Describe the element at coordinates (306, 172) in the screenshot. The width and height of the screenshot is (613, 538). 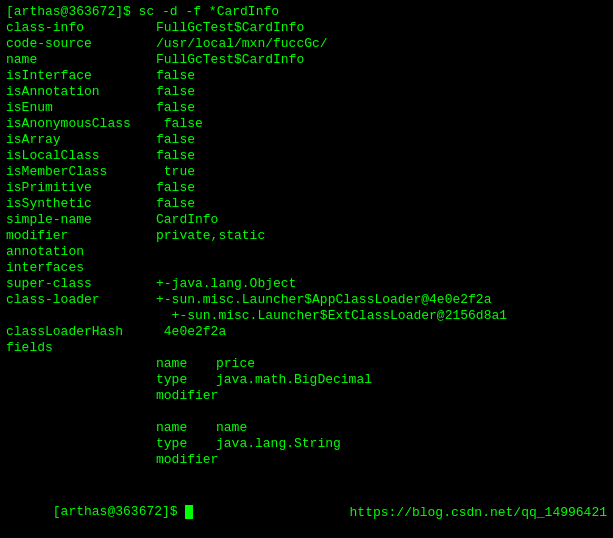
I see `row-isMemberClass: isMemberClass true` at that location.